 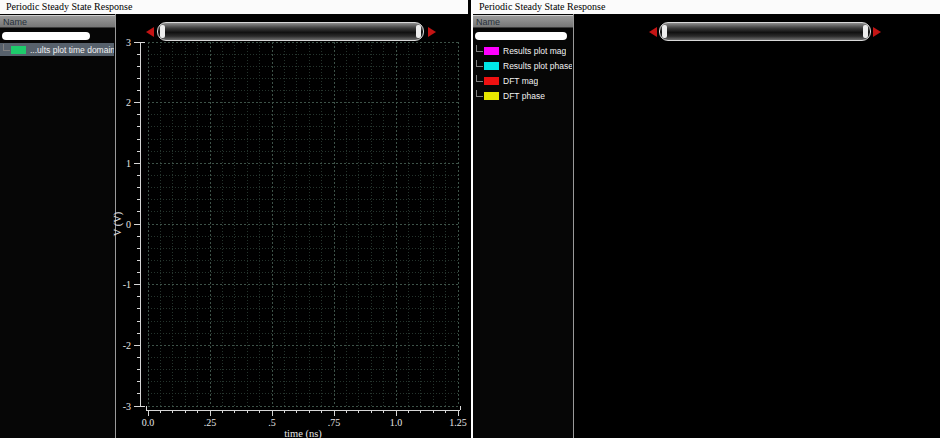 What do you see at coordinates (334, 422) in the screenshot?
I see `svg-text: .75` at bounding box center [334, 422].